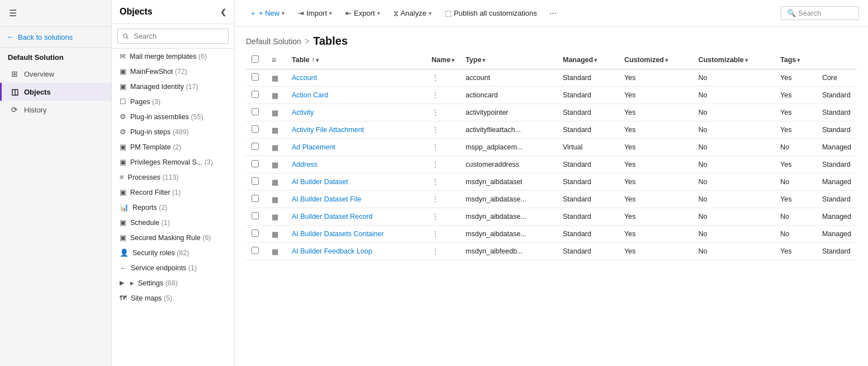 This screenshot has height=366, width=868. I want to click on hamburger-icon: ☰, so click(13, 13).